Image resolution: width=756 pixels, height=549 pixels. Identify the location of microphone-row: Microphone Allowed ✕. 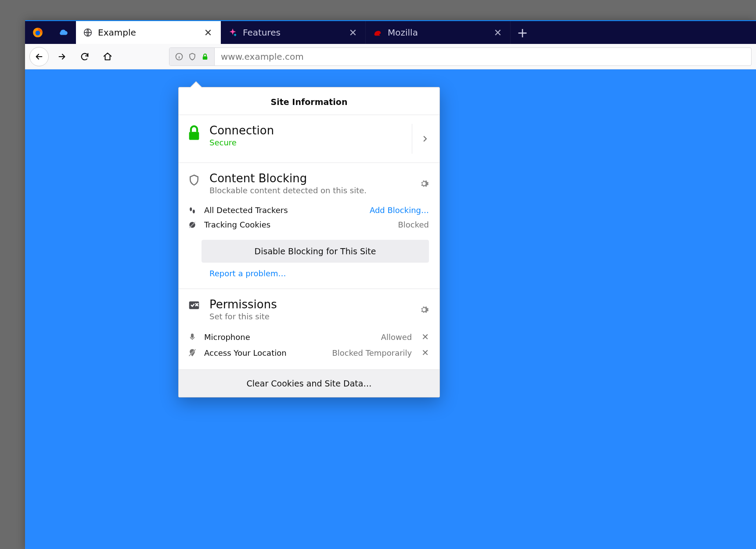
(308, 337).